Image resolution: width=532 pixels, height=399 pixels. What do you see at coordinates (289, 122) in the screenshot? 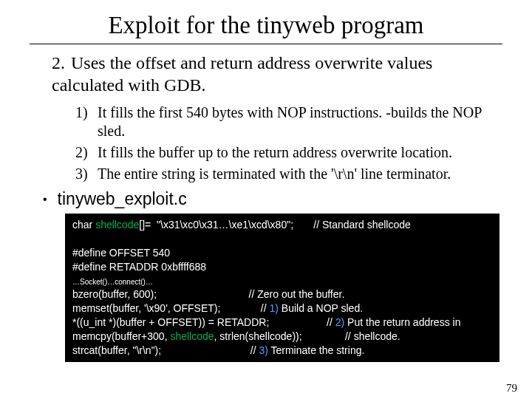
I see `sub-item: 1) It fills the first 540 bytes with NOP…` at bounding box center [289, 122].